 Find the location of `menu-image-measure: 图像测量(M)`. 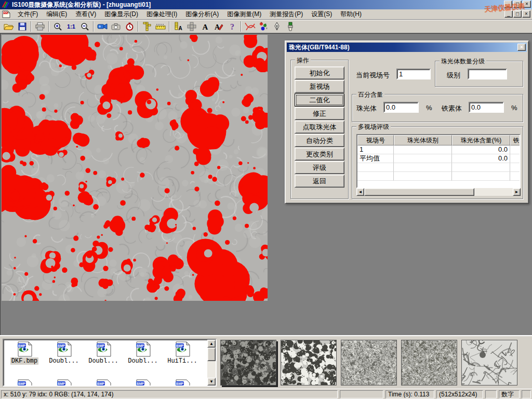

menu-image-measure: 图像测量(M) is located at coordinates (244, 15).